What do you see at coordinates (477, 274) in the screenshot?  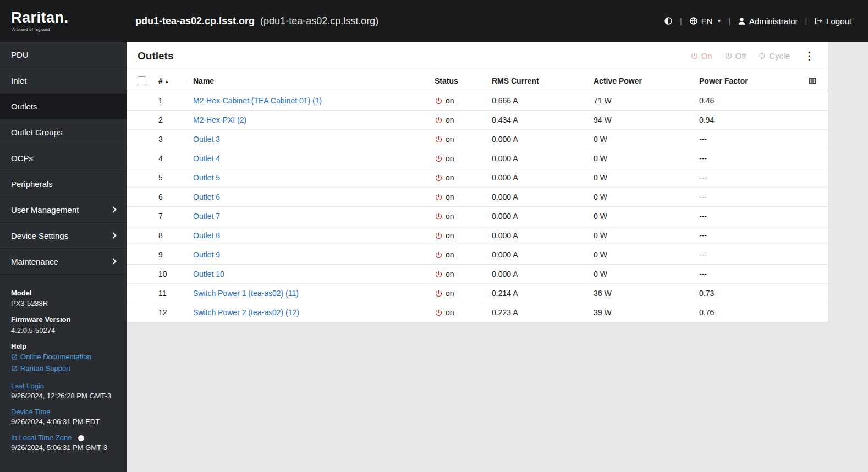 I see `table-row: 10 Outlet 10 on 0.000 A 0 W ---` at bounding box center [477, 274].